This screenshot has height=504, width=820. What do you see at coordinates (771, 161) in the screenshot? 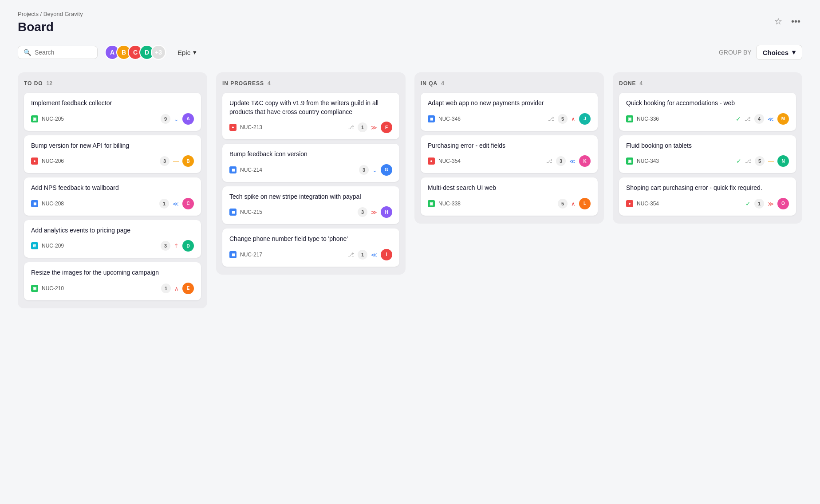
I see `priority-icon: —` at bounding box center [771, 161].